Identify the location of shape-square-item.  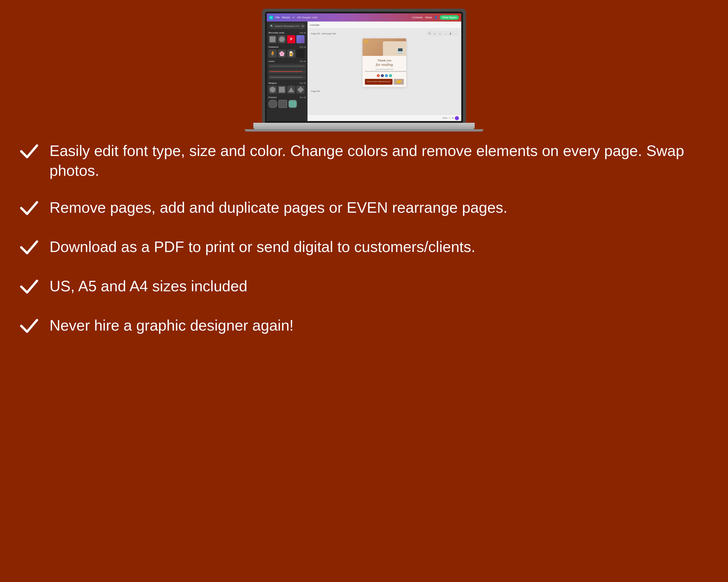
(282, 90).